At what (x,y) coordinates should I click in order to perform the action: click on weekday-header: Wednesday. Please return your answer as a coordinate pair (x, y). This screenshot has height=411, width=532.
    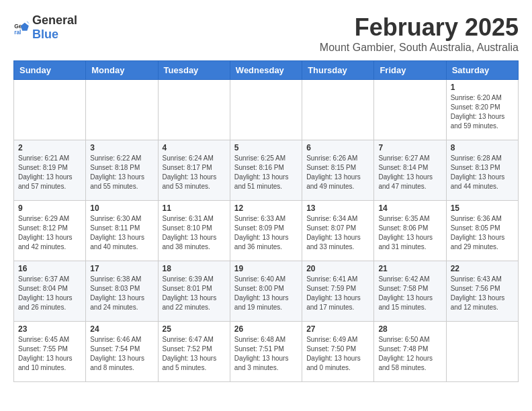
    Looking at the image, I should click on (266, 71).